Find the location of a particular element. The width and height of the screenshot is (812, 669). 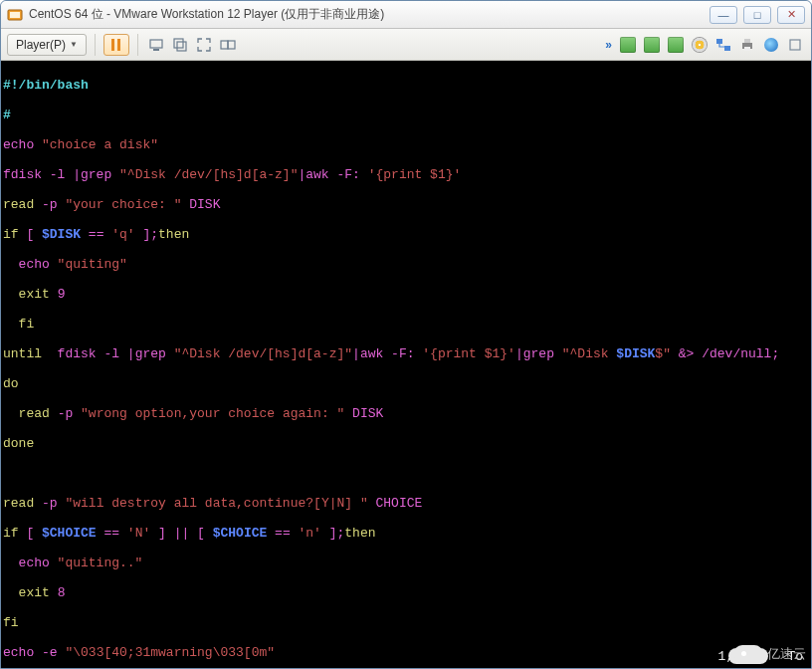

chevron-right-icon: » is located at coordinates (609, 45).